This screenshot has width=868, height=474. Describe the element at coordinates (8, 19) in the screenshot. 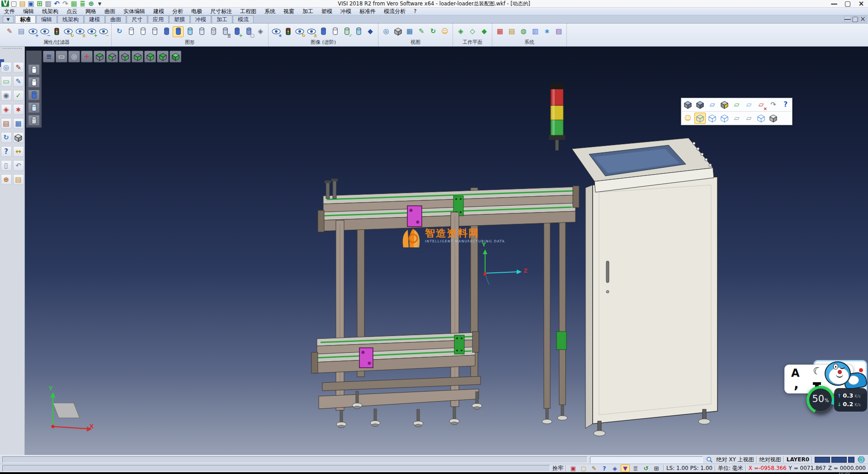

I see `tab-dropdown-button: ▼` at that location.